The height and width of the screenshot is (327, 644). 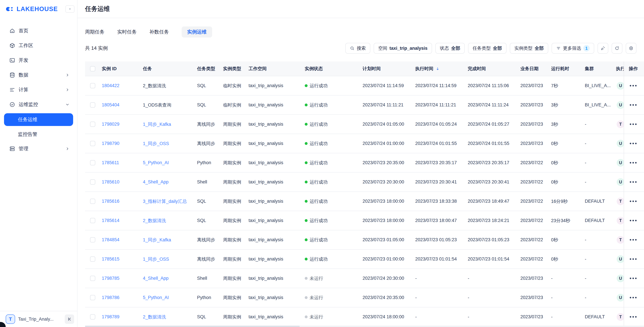 What do you see at coordinates (110, 220) in the screenshot?
I see `instance-id-link: 1785614` at bounding box center [110, 220].